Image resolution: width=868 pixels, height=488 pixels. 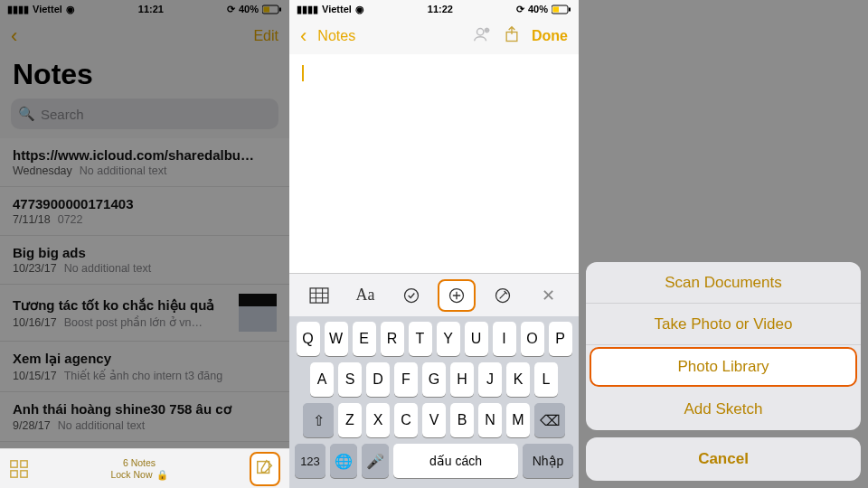 What do you see at coordinates (145, 76) in the screenshot?
I see `page-title: Notes` at bounding box center [145, 76].